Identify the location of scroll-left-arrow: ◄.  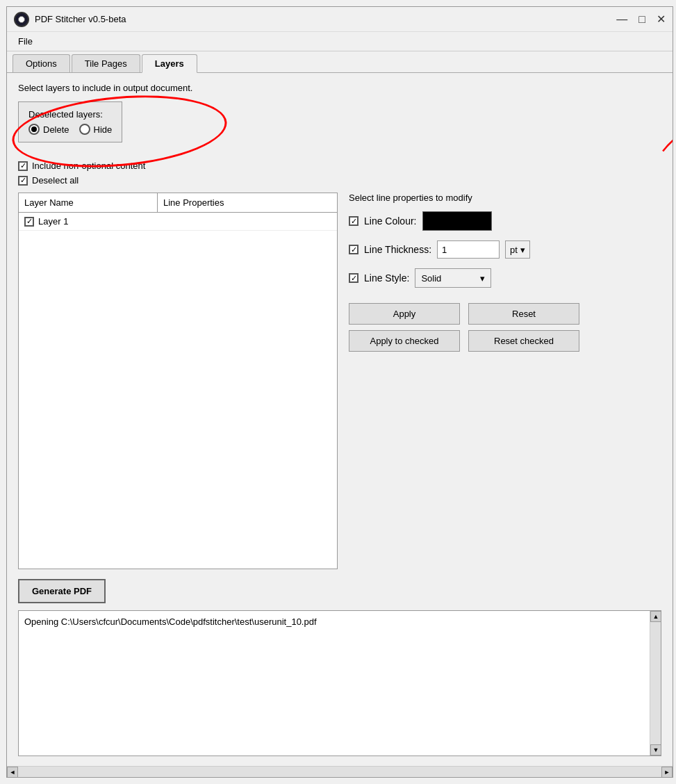
(13, 772).